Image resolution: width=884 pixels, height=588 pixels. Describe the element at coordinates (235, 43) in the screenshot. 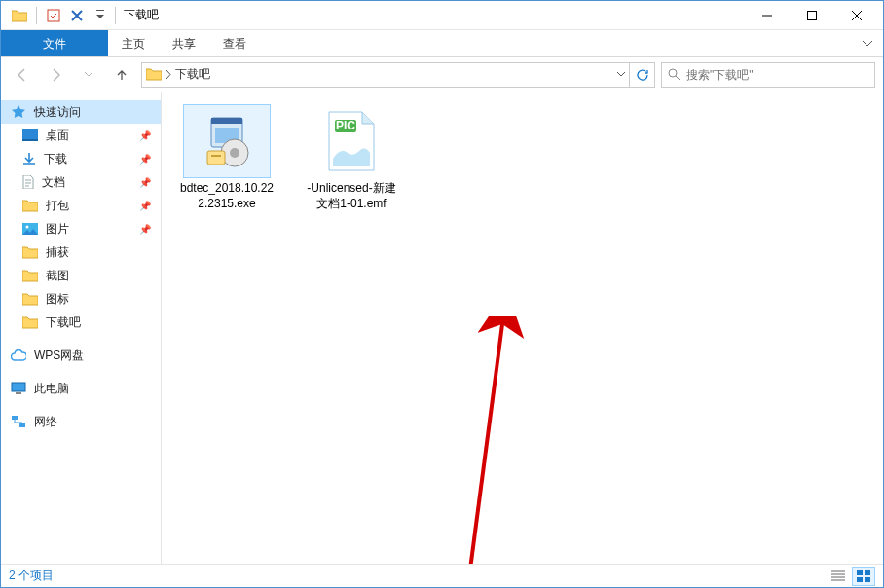

I see `ribbon-tab-view: 查看` at that location.